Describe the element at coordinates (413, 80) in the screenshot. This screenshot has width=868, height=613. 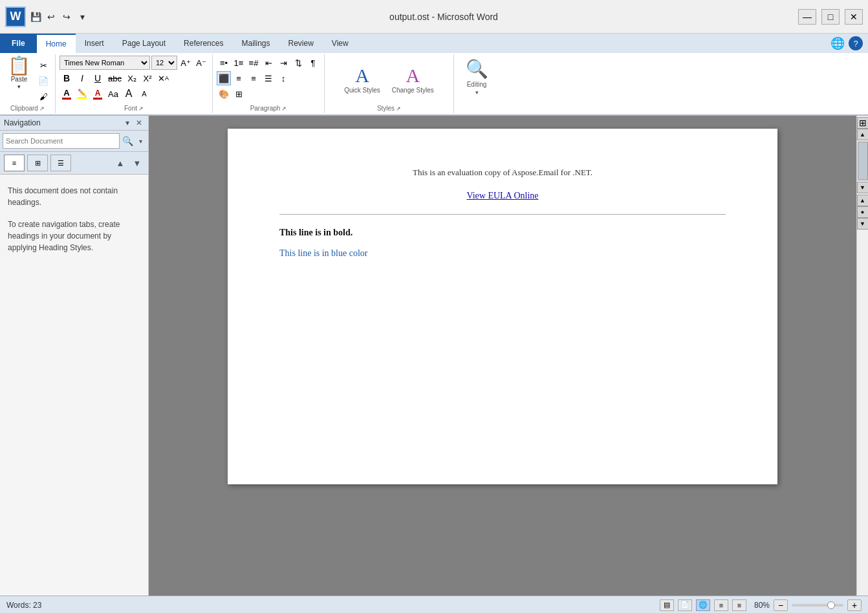
I see `change-styles-button: A Change Styles` at that location.